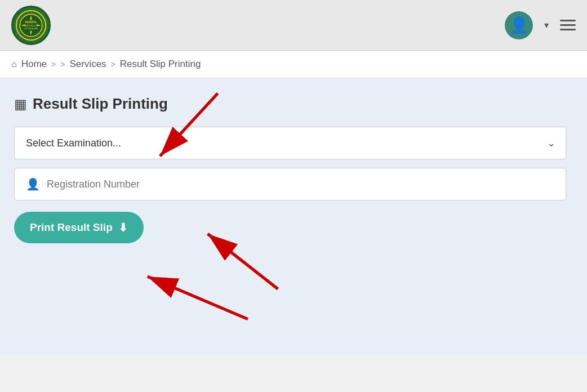  Describe the element at coordinates (71, 228) in the screenshot. I see `print-button-label: Print Result Slip` at that location.